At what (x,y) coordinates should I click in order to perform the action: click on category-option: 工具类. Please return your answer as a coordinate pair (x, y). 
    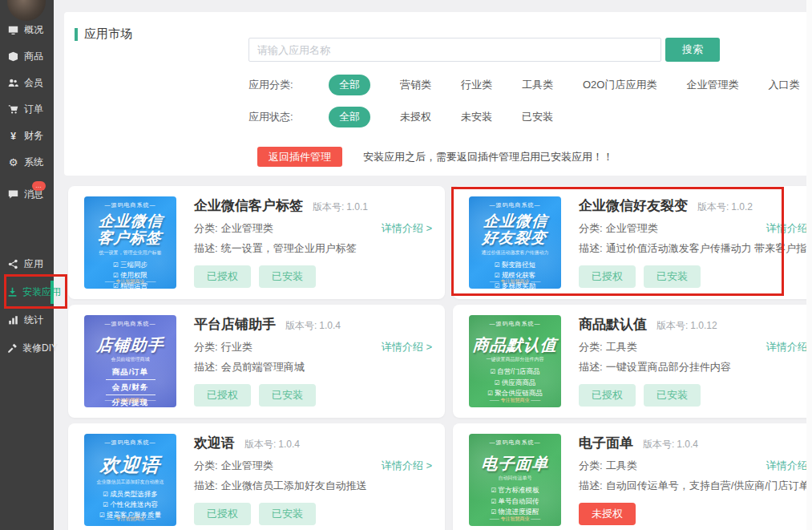
    Looking at the image, I should click on (537, 85).